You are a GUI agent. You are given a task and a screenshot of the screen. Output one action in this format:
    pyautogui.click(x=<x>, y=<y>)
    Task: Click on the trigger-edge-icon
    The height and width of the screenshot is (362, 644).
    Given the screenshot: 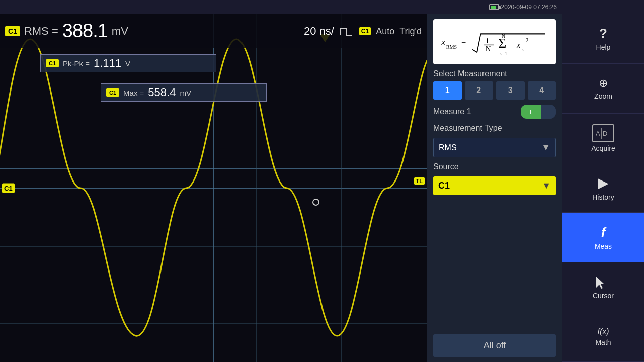 What is the action you would take?
    pyautogui.click(x=347, y=31)
    